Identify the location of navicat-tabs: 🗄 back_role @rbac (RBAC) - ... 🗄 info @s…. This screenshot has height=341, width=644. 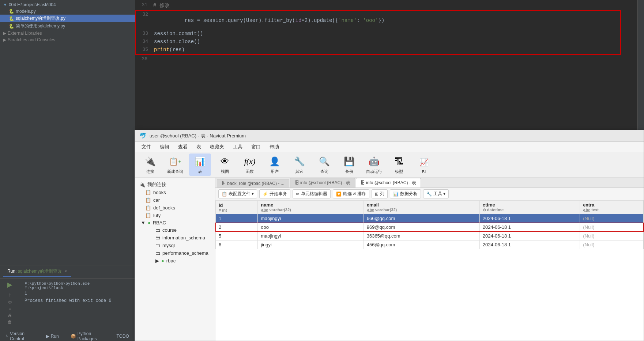
(429, 183).